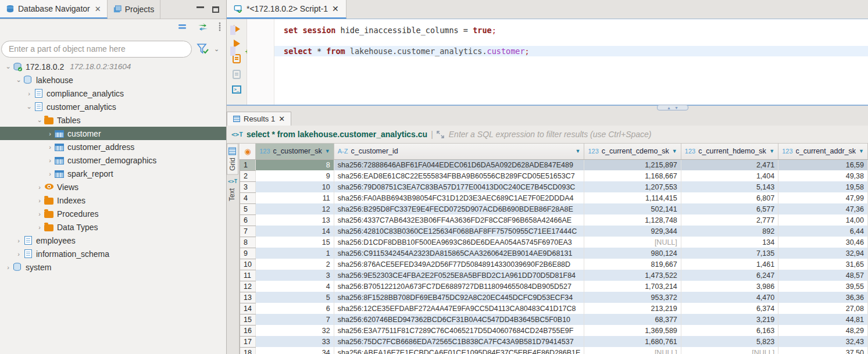  I want to click on row-header: 17, so click(248, 342).